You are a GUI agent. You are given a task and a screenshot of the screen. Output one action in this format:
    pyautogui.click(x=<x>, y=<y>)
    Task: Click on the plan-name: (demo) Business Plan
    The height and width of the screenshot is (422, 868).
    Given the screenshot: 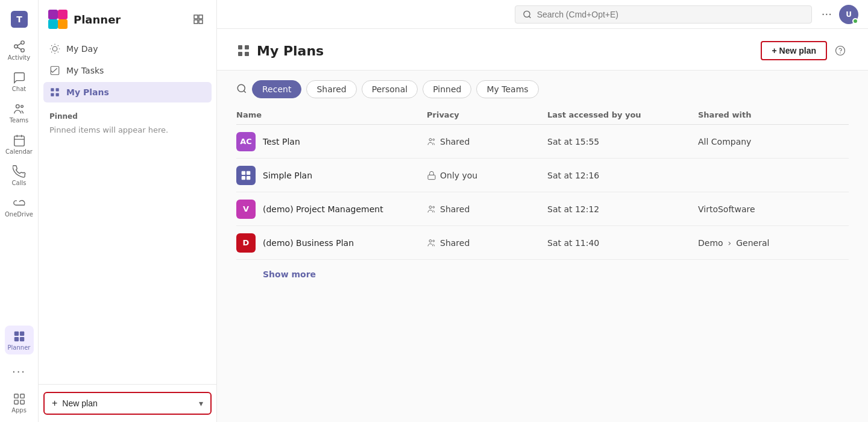 What is the action you would take?
    pyautogui.click(x=309, y=243)
    